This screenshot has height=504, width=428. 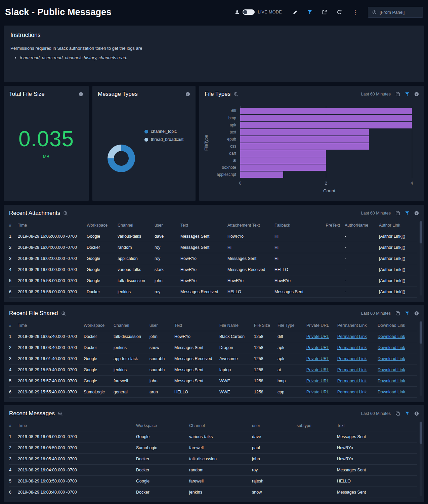 What do you see at coordinates (362, 226) in the screenshot?
I see `column-header: AuthorName` at bounding box center [362, 226].